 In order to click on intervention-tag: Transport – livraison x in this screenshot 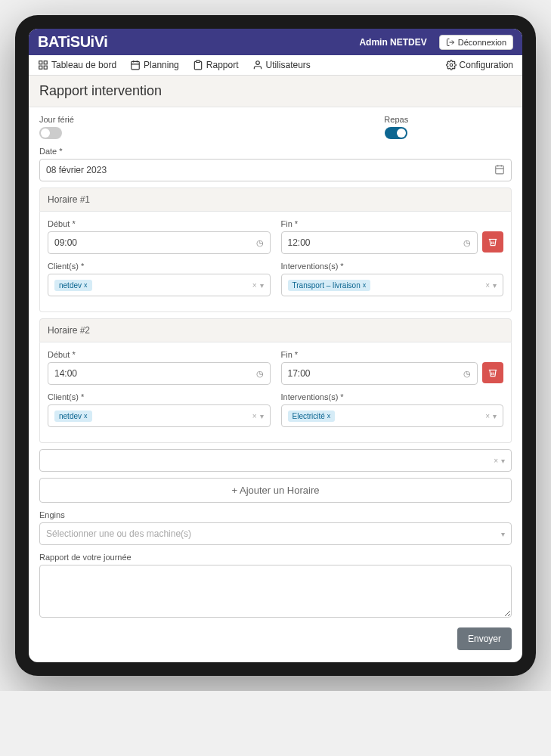, I will do `click(330, 286)`.